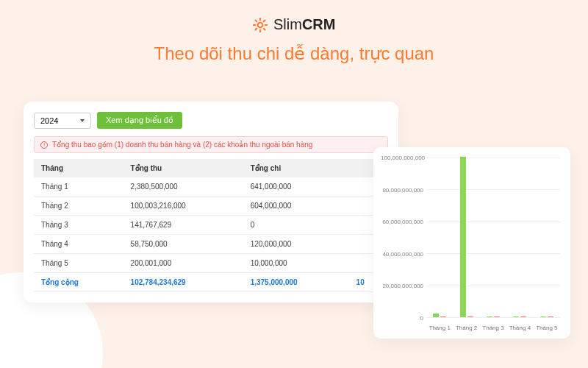  Describe the element at coordinates (140, 121) in the screenshot. I see `view-chart-button: Xem dạng biểu đồ` at that location.